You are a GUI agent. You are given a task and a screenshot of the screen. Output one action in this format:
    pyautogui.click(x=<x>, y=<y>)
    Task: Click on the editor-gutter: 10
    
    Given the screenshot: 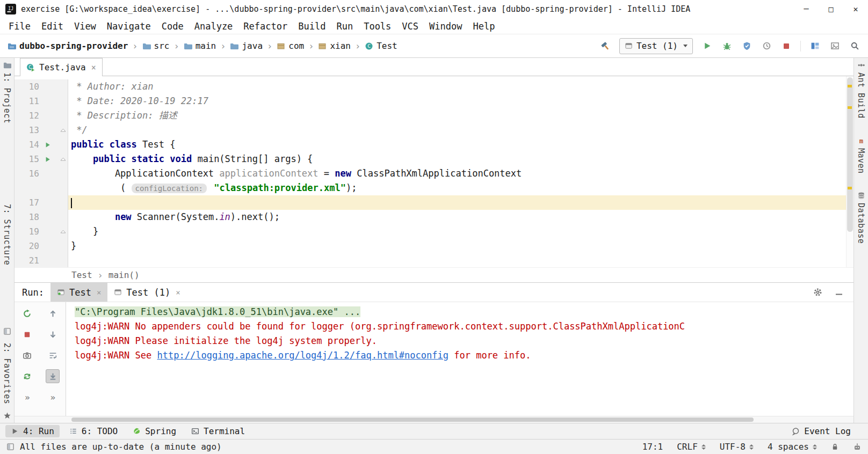 What is the action you would take?
    pyautogui.click(x=41, y=87)
    